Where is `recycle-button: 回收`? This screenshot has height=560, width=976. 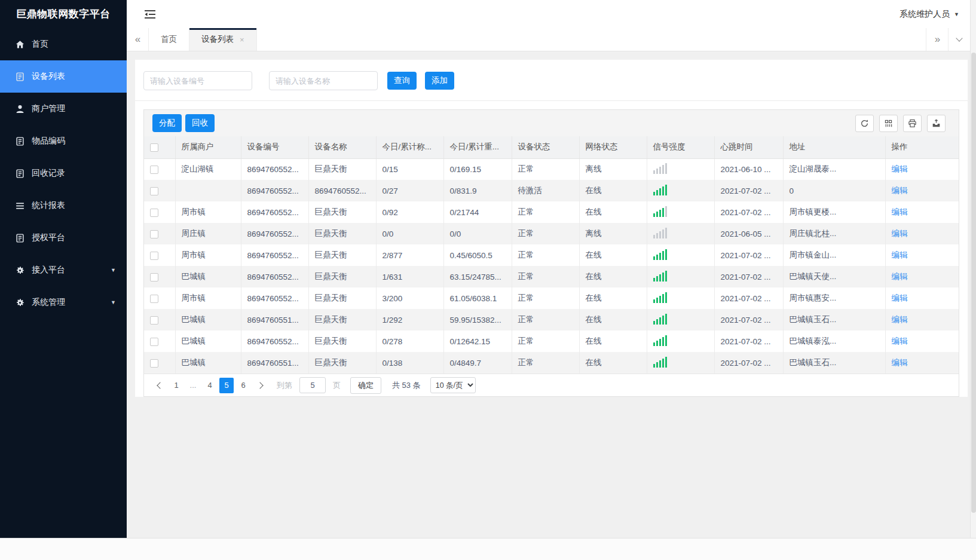
recycle-button: 回收 is located at coordinates (200, 123).